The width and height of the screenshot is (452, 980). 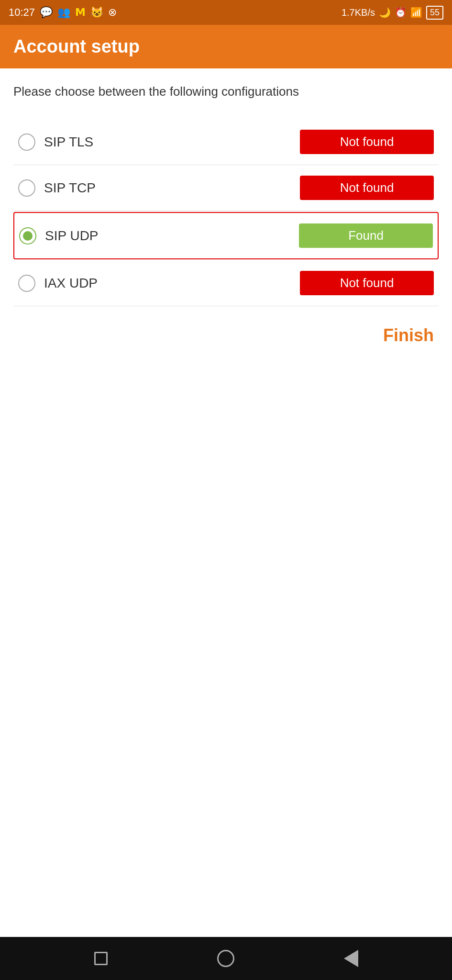 I want to click on radio-sip-udp, so click(x=28, y=236).